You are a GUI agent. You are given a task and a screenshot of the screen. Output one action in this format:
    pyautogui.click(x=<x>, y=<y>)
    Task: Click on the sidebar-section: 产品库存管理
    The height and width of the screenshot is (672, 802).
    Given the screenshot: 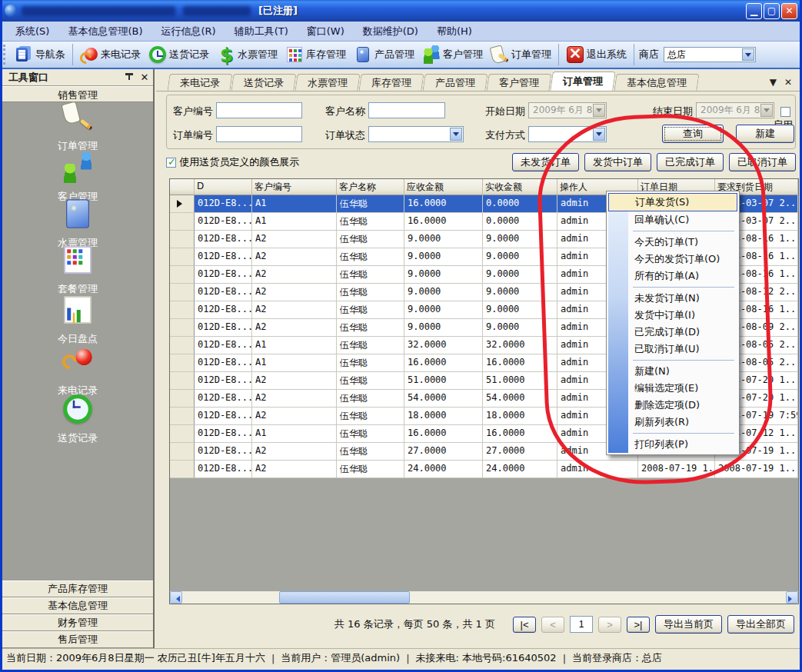 What is the action you would take?
    pyautogui.click(x=78, y=589)
    